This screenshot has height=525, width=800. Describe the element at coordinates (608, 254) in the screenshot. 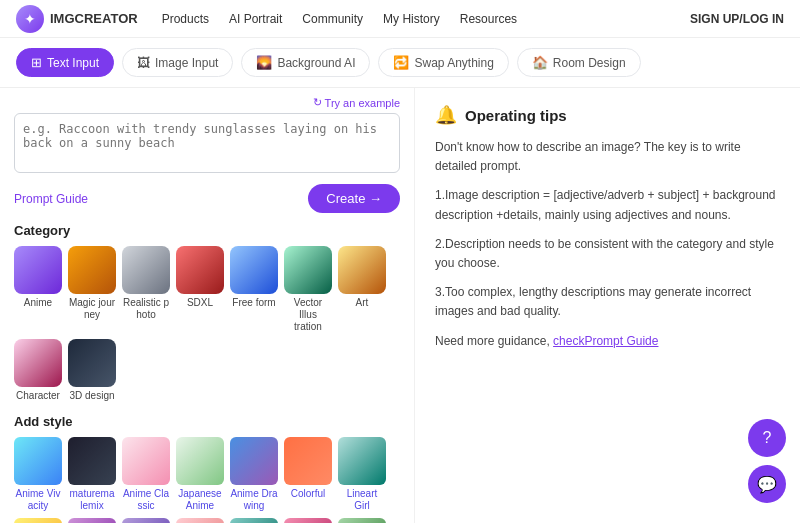

I see `tips-tip2: 2.Description needs to be consistent wit…` at that location.